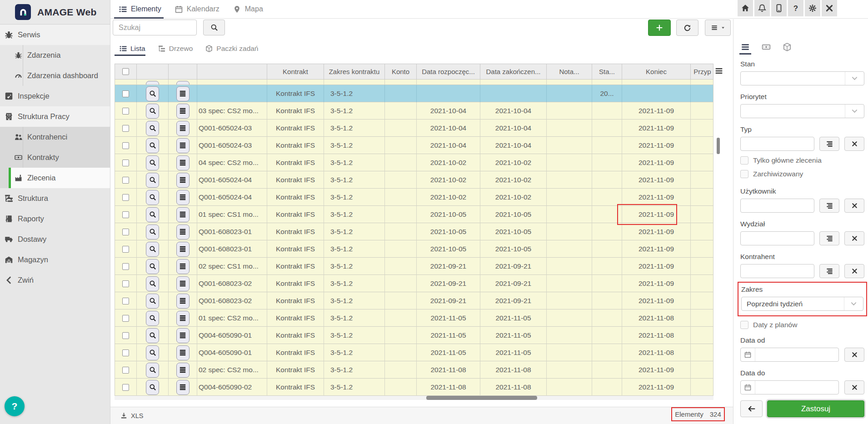  What do you see at coordinates (607, 72) in the screenshot?
I see `column-header-status: Sta...` at bounding box center [607, 72].